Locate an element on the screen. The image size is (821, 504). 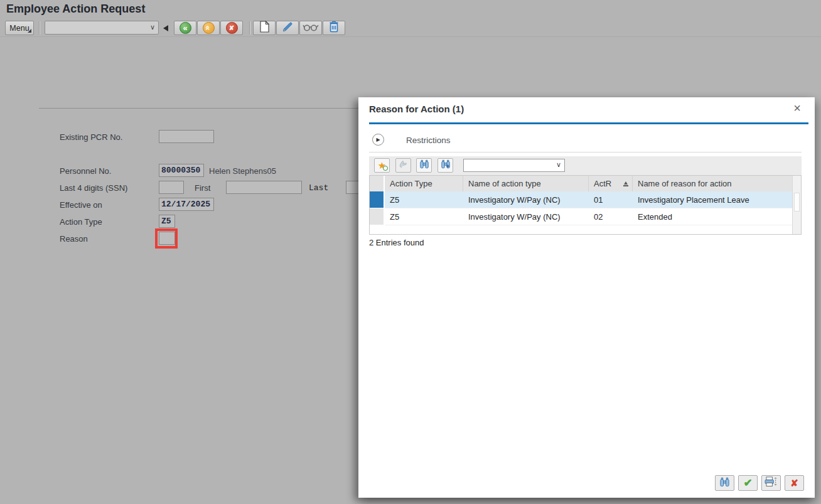
entries-found-status: 2 Entries found is located at coordinates (397, 242).